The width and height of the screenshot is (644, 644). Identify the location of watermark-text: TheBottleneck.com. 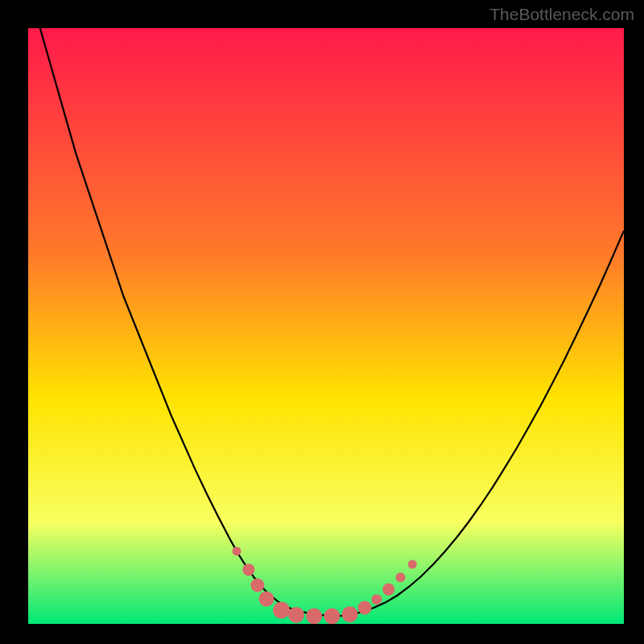
(562, 14).